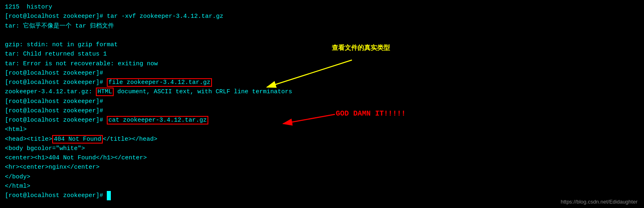 Image resolution: width=644 pixels, height=208 pixels. I want to click on not-found-highlight: 404 Not Found, so click(78, 139).